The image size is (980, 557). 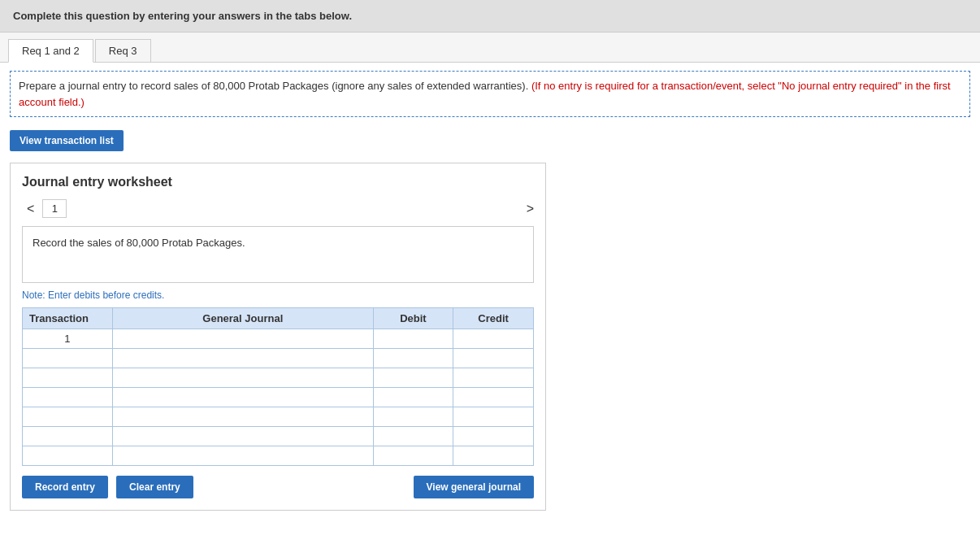 What do you see at coordinates (65, 487) in the screenshot?
I see `record-entry-button: Record entry` at bounding box center [65, 487].